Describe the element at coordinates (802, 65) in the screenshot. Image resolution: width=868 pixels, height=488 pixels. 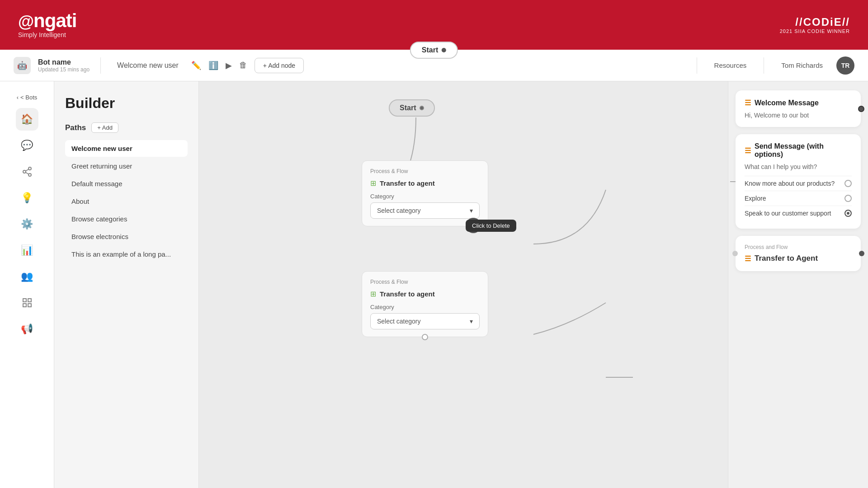
I see `user-name: Tom Richards` at that location.